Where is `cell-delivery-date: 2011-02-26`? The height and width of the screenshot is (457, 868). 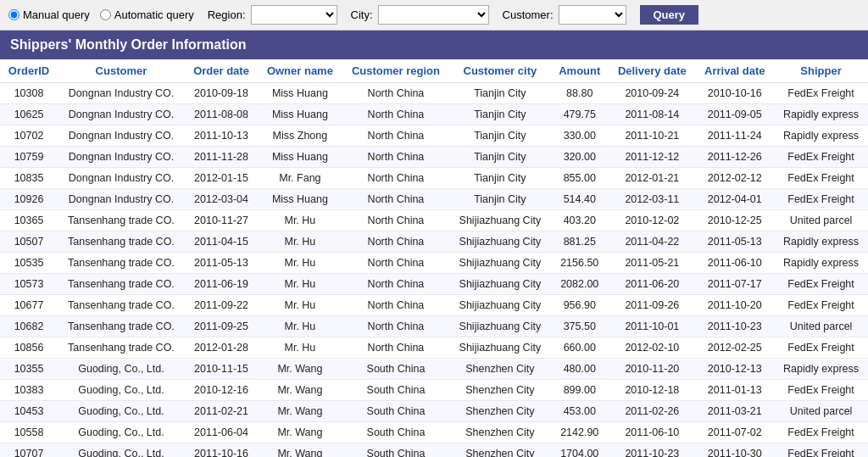
cell-delivery-date: 2011-02-26 is located at coordinates (652, 412).